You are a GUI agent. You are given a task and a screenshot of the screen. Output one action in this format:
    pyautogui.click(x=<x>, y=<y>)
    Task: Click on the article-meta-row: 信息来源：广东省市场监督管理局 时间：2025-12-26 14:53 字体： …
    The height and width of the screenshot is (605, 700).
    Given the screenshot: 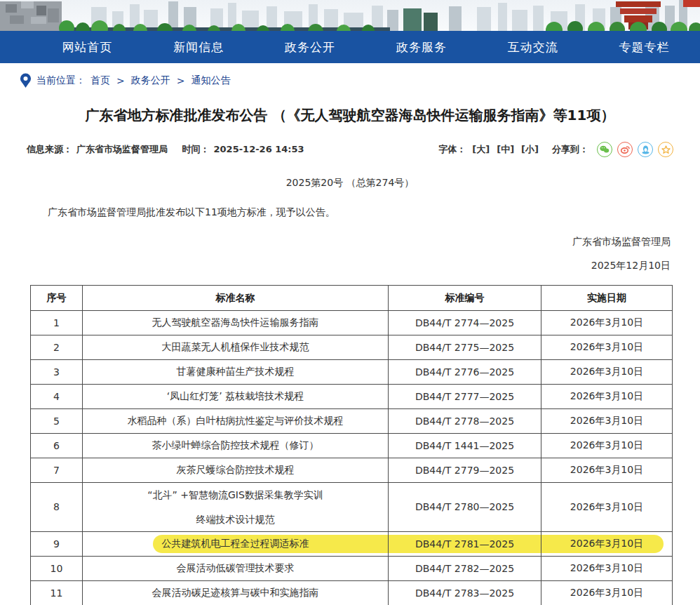 What is the action you would take?
    pyautogui.click(x=350, y=149)
    